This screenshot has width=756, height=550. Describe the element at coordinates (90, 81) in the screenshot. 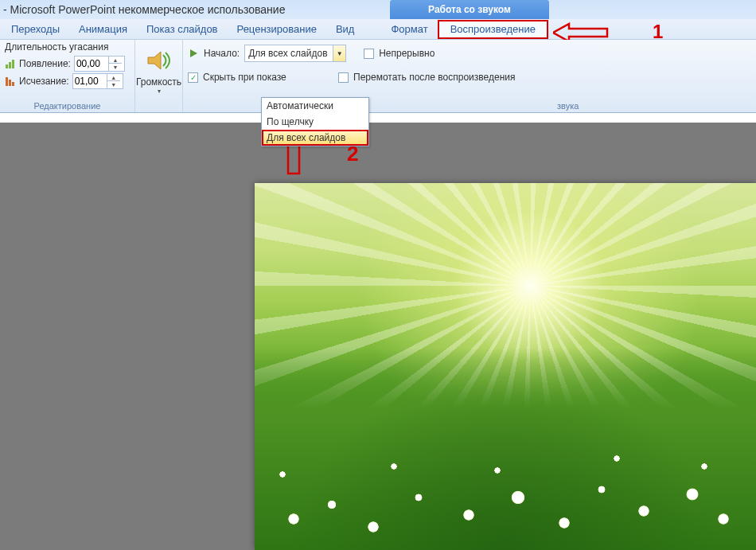

I see `fade-out-value` at that location.